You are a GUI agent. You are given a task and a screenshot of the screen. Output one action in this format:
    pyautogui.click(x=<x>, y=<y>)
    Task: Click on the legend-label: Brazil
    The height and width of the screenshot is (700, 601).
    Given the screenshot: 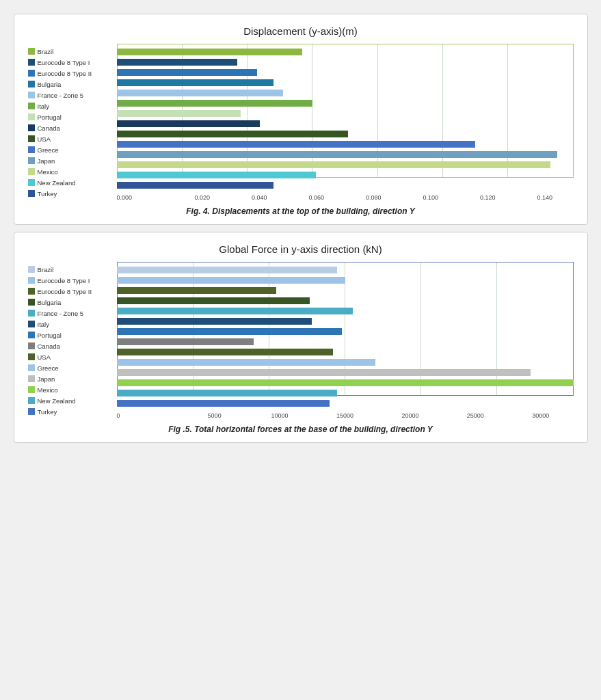 What is the action you would take?
    pyautogui.click(x=46, y=52)
    